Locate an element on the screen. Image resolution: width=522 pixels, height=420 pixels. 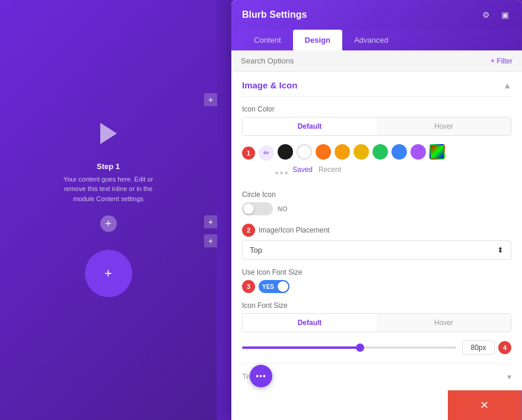
edge-add-middle: + is located at coordinates (211, 222).